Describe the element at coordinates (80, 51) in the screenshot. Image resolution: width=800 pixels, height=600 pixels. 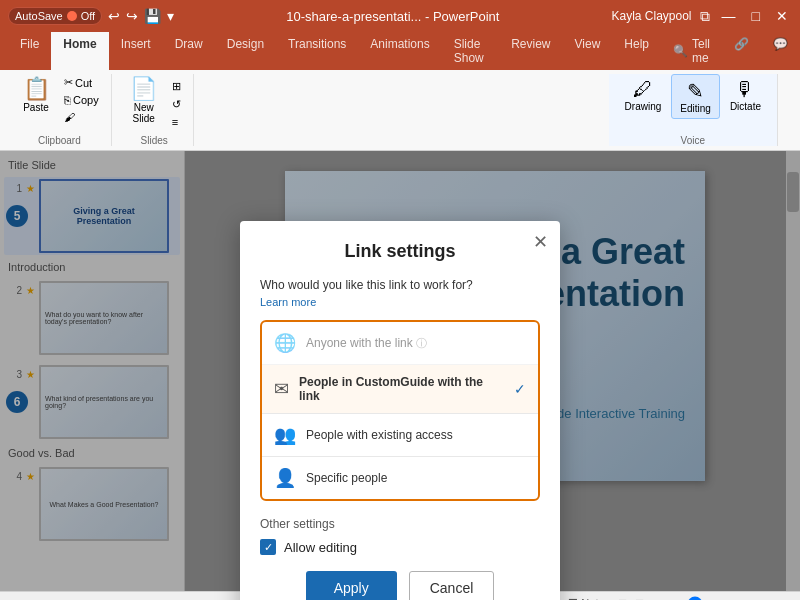
I see `tab-home: Home` at that location.